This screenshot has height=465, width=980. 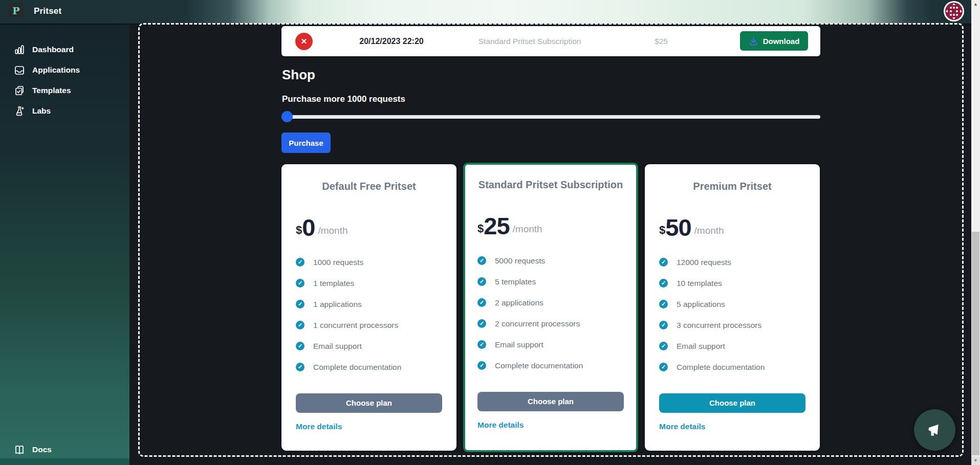 I want to click on feature-label: 5 templates, so click(x=515, y=282).